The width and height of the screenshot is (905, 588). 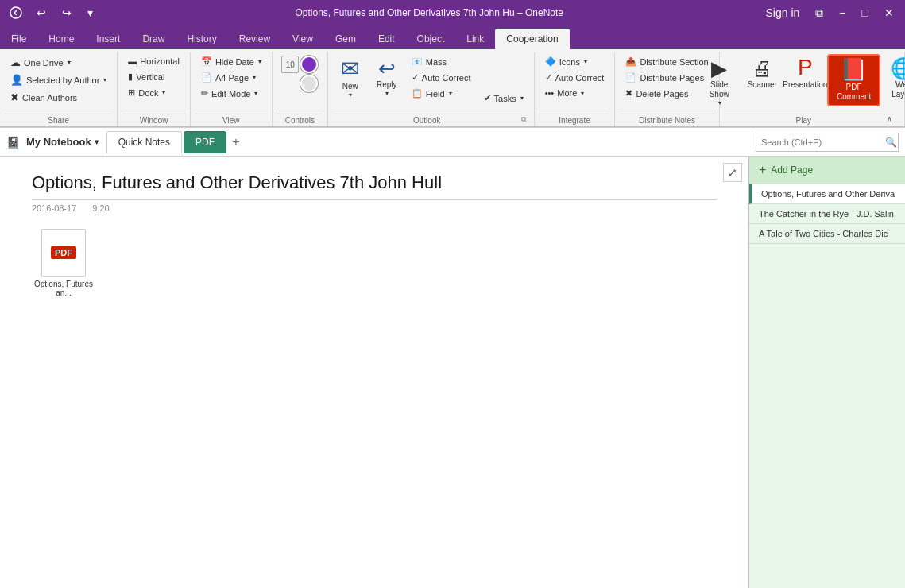 What do you see at coordinates (67, 13) in the screenshot?
I see `redo-button: ↪` at bounding box center [67, 13].